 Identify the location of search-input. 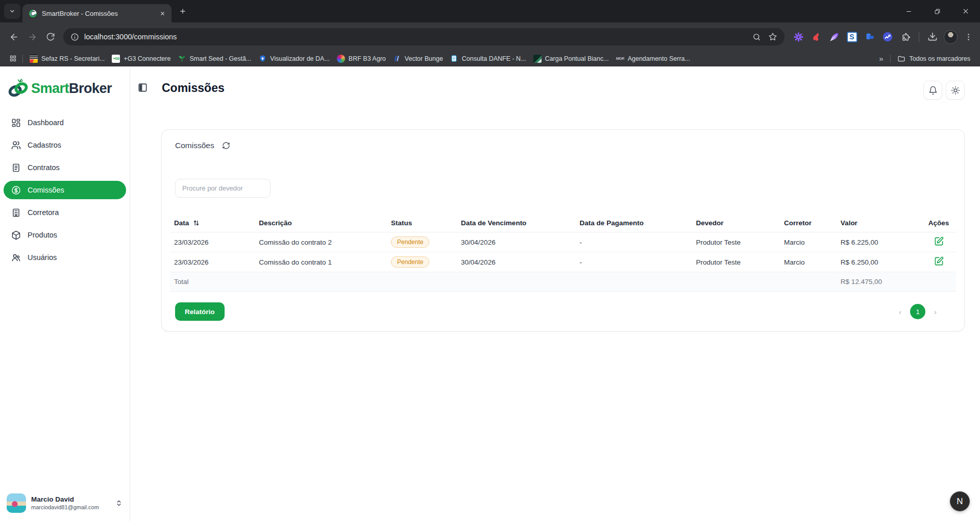
(223, 188).